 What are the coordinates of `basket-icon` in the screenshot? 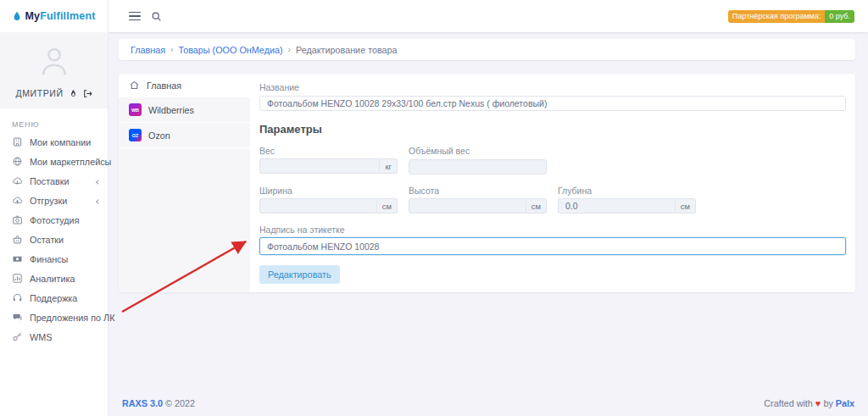 It's located at (17, 239).